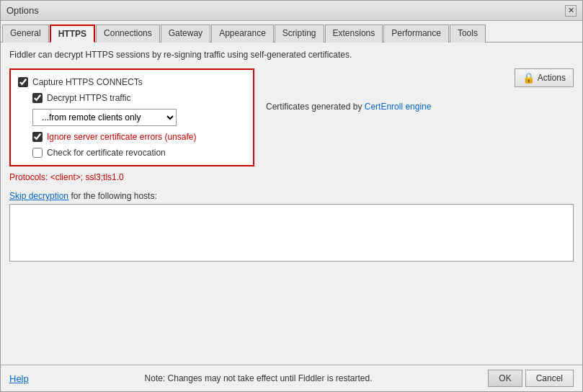 The width and height of the screenshot is (583, 392). What do you see at coordinates (571, 11) in the screenshot?
I see `close-icon: ✕` at bounding box center [571, 11].